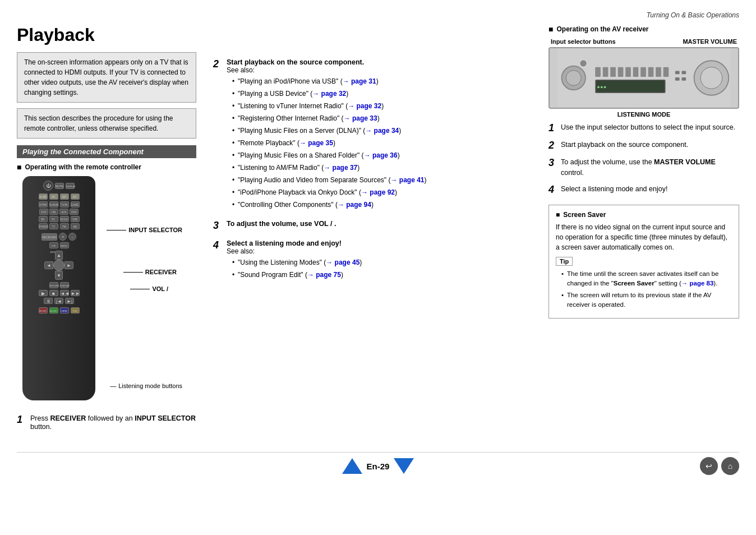  What do you see at coordinates (644, 78) in the screenshot?
I see `av-receiver-diagram: Input selector buttons MASTER VOLUME` at bounding box center [644, 78].